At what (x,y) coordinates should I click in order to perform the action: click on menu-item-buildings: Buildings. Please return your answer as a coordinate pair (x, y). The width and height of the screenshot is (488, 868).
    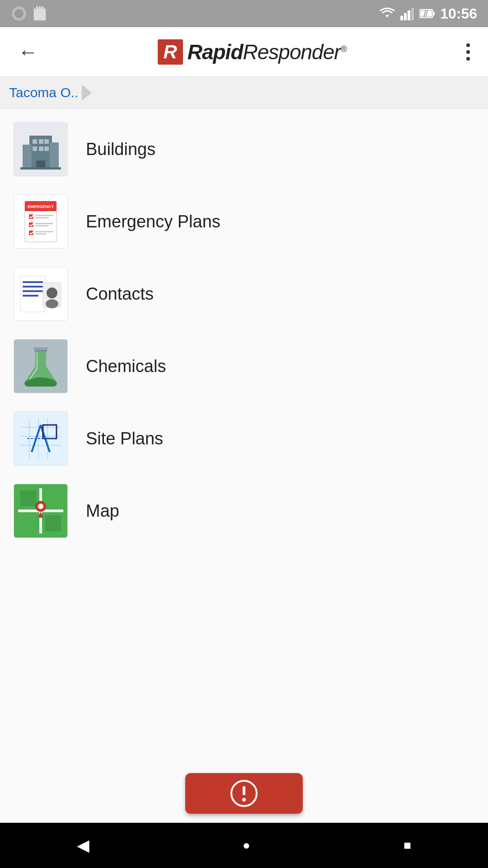
    Looking at the image, I should click on (244, 149).